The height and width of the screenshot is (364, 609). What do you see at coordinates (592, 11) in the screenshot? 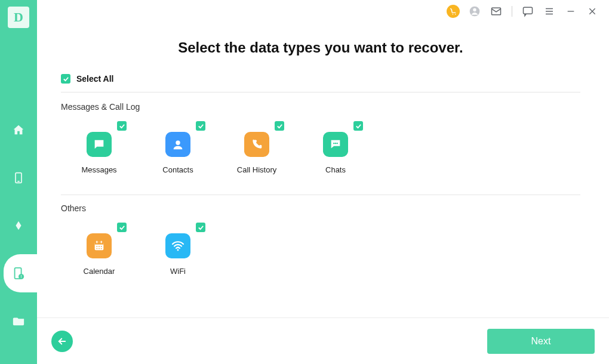
I see `close-icon` at bounding box center [592, 11].